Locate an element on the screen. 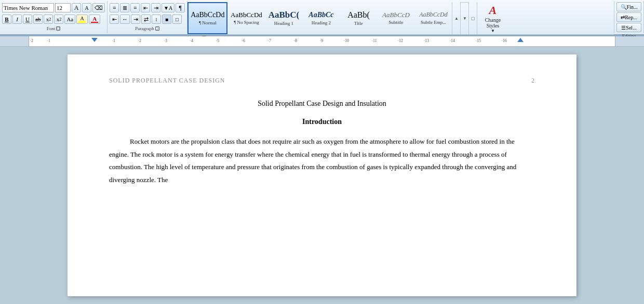 Image resolution: width=644 pixels, height=304 pixels. font-expand-btn: ▢ is located at coordinates (58, 29).